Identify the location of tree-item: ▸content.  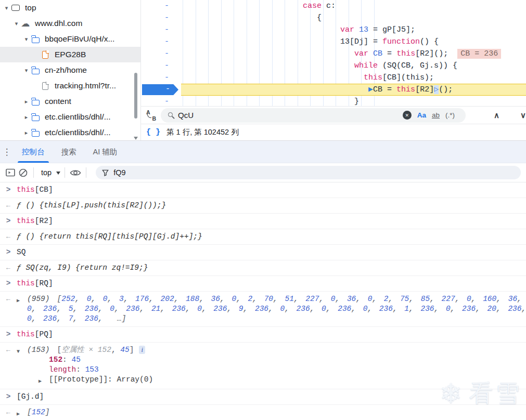
(70, 101).